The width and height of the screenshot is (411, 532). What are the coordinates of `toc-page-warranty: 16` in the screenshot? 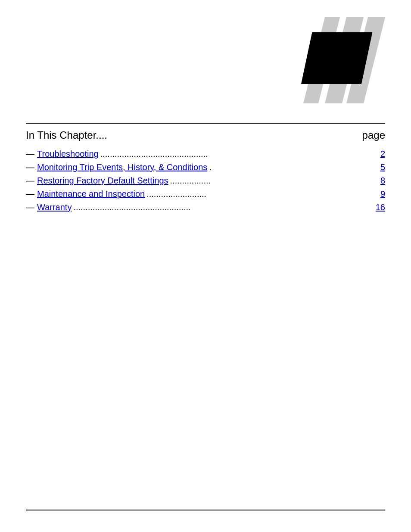 It's located at (380, 208).